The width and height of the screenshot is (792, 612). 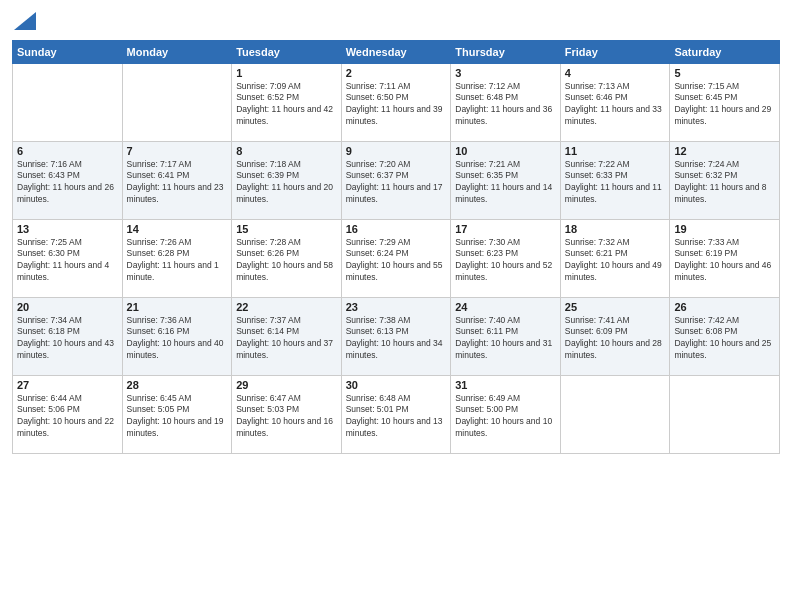 I want to click on calendar-cell: 21Sunrise: 7:36 AM Sunset: 6:16 PM Dayli…, so click(x=177, y=336).